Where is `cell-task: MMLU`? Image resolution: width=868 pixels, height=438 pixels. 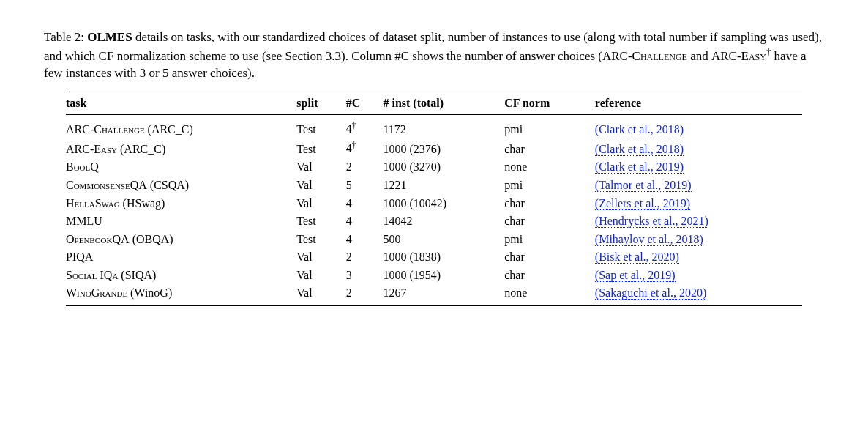
cell-task: MMLU is located at coordinates (182, 221).